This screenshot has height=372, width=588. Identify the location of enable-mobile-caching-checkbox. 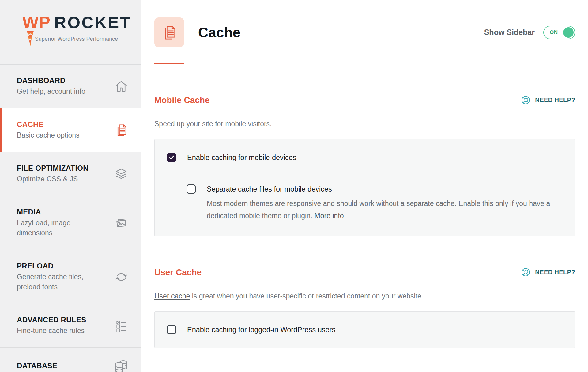
(172, 158).